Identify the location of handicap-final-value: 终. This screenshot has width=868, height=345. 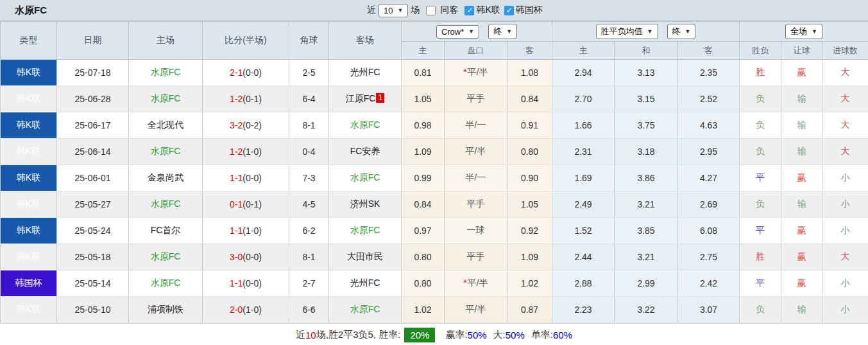
(498, 31).